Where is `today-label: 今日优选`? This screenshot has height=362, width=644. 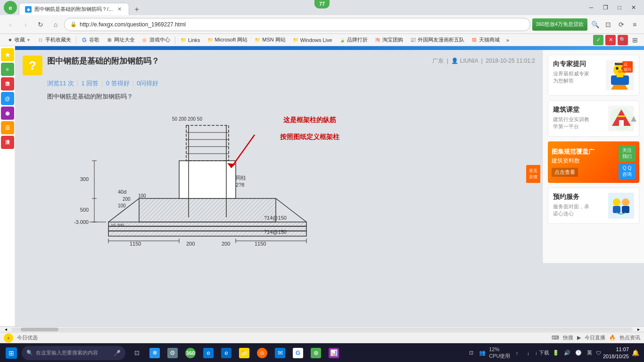
today-label: 今日优选 is located at coordinates (27, 337).